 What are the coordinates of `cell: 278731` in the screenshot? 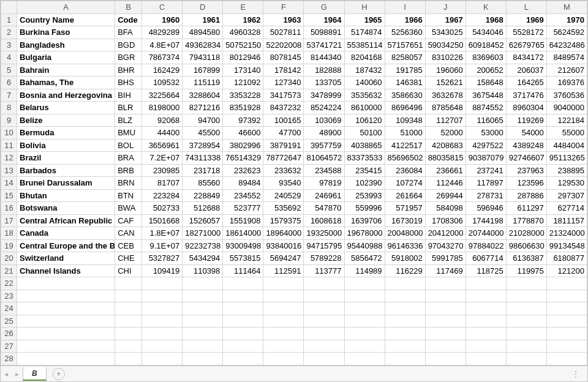 It's located at (486, 196).